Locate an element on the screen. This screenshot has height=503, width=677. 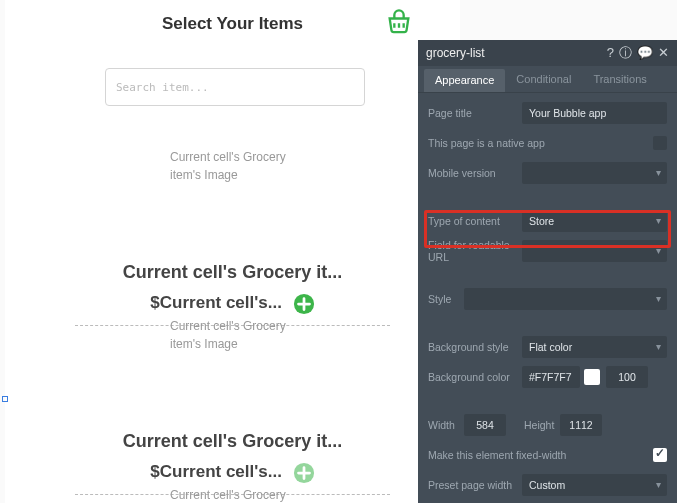
help-icon: ? is located at coordinates (610, 53).